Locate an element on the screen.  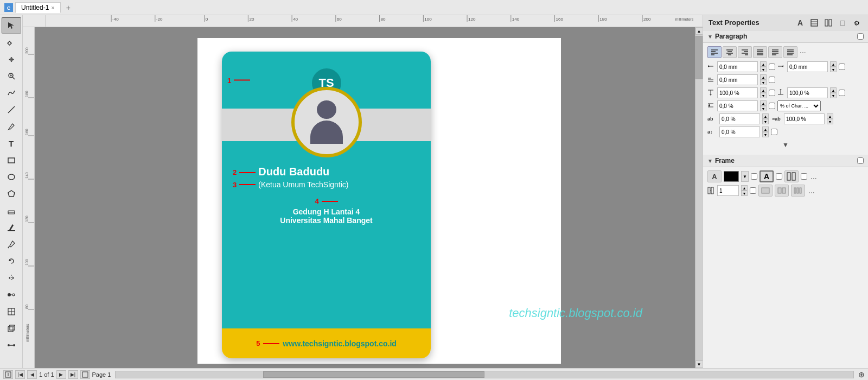
extrude-tool is located at coordinates (11, 328).